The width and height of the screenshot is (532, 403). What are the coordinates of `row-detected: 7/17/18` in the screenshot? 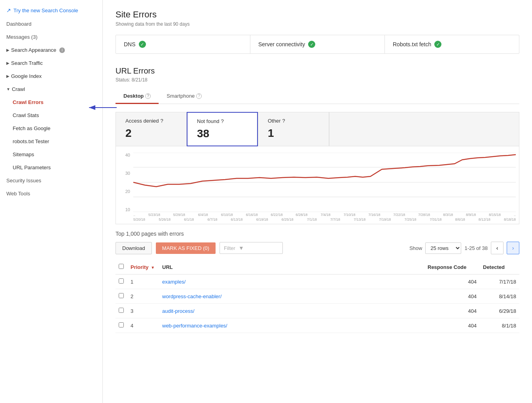 It's located at (500, 282).